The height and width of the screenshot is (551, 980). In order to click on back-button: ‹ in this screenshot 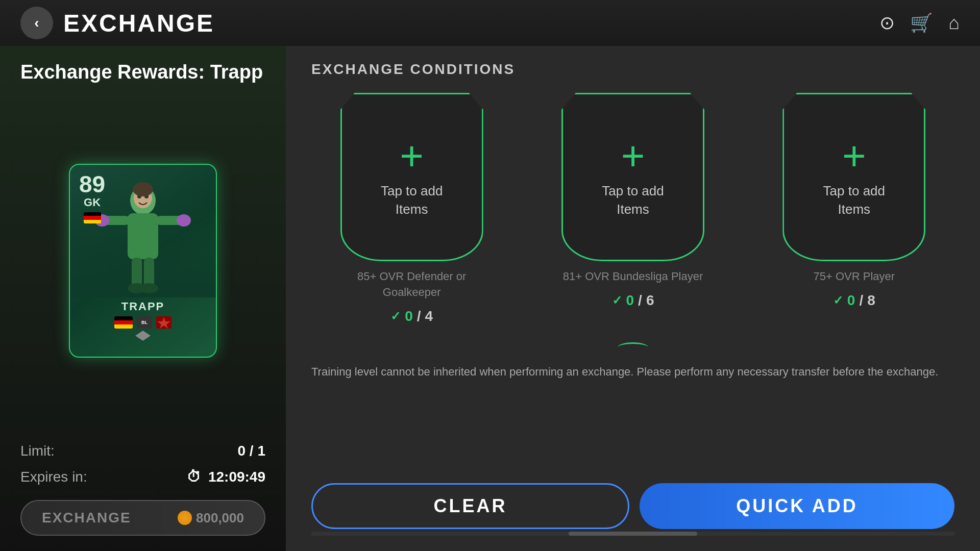, I will do `click(37, 23)`.